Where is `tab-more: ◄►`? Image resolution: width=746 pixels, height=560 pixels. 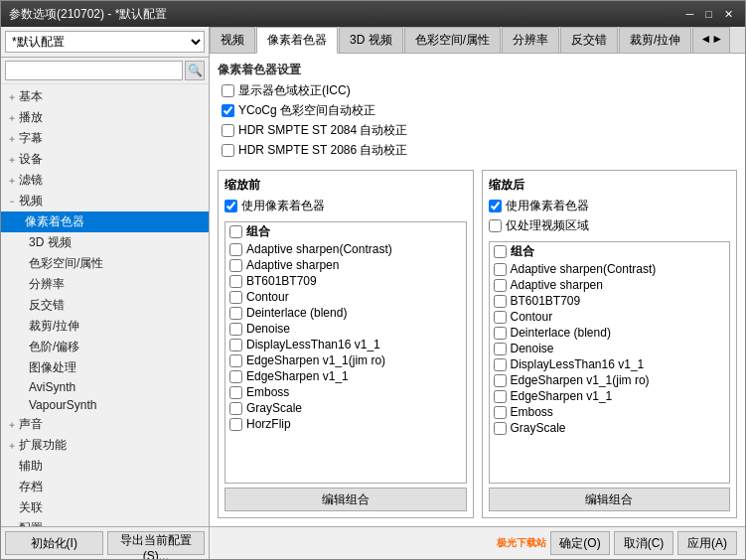
tab-more: ◄► is located at coordinates (711, 40).